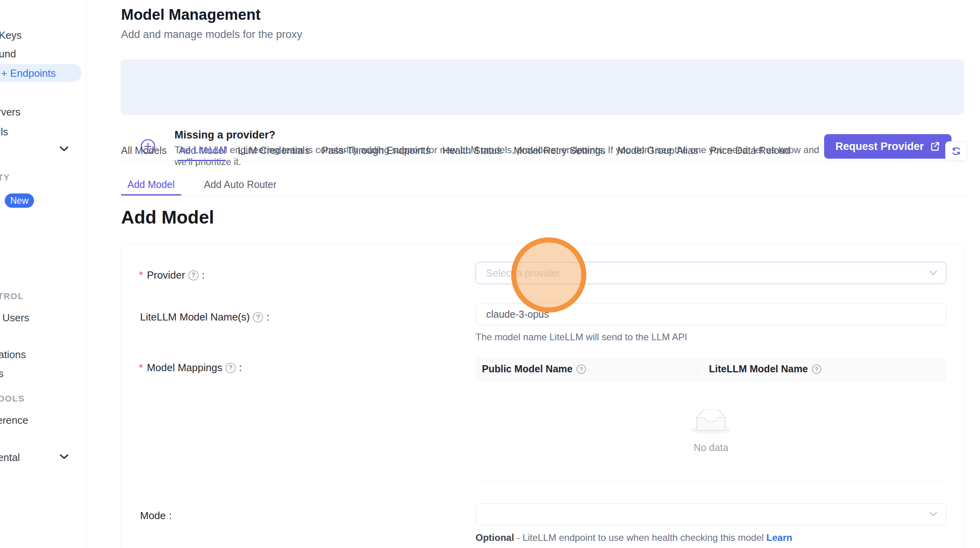  I want to click on sidebar-item-ental: ental, so click(10, 457).